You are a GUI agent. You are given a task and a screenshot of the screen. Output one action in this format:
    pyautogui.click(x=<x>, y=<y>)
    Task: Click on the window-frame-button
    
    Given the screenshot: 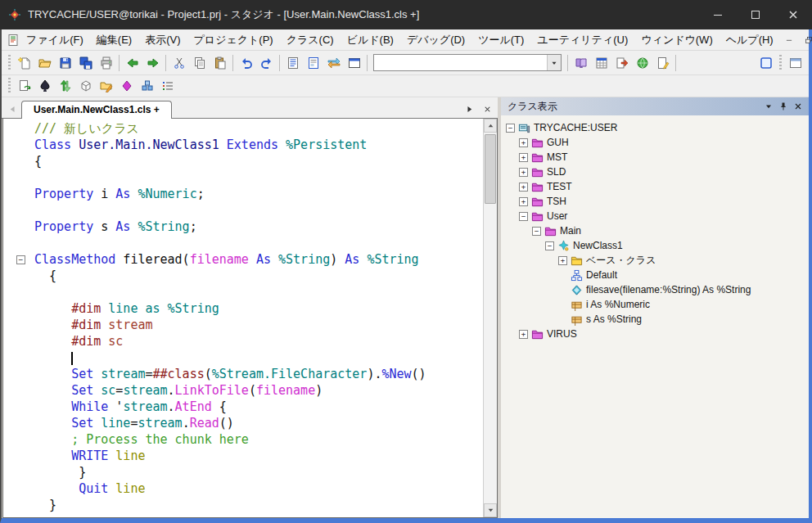 What is the action you would take?
    pyautogui.click(x=354, y=63)
    